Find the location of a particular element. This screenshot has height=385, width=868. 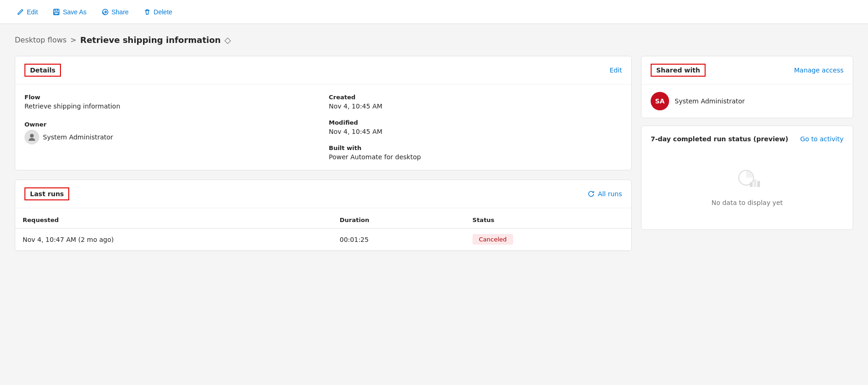

modified-value: Nov 4, 10:45 AM is located at coordinates (476, 132).